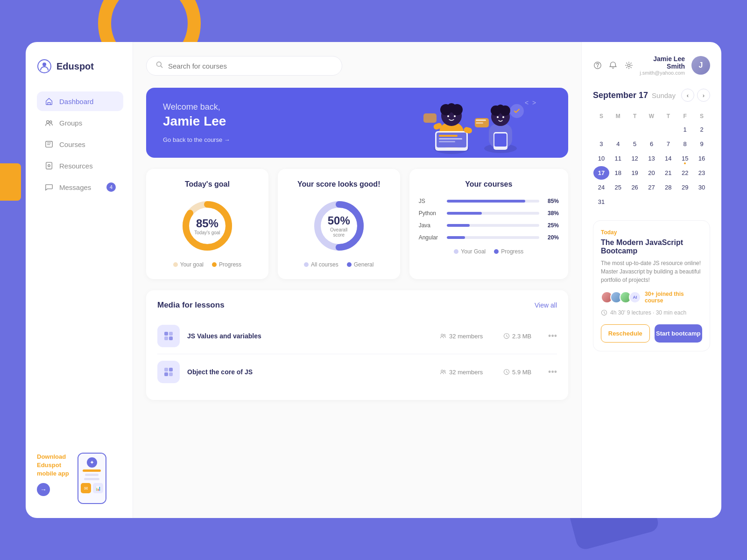  I want to click on score-legend: All courses General, so click(339, 265).